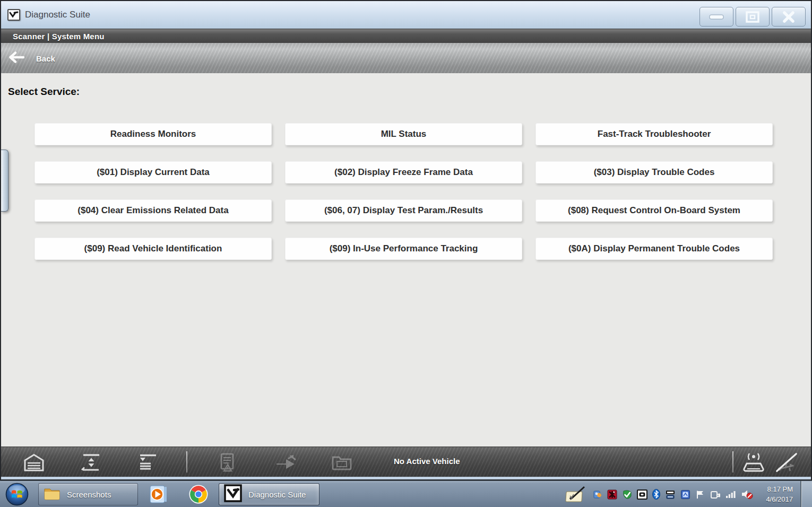  I want to click on tablet-input-icon, so click(576, 494).